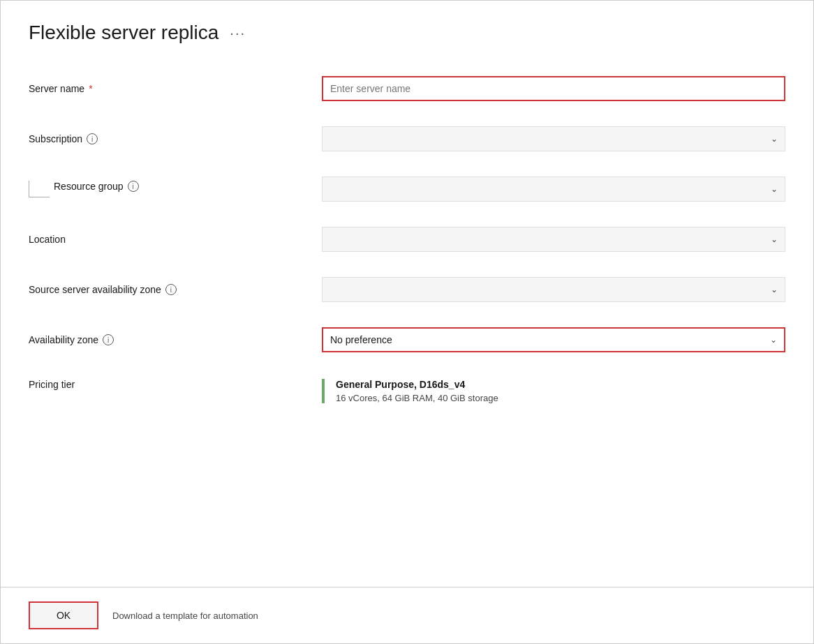  I want to click on pricing-tier-detail: 16 vCores, 64 GiB RAM, 40 GiB storage, so click(417, 398).